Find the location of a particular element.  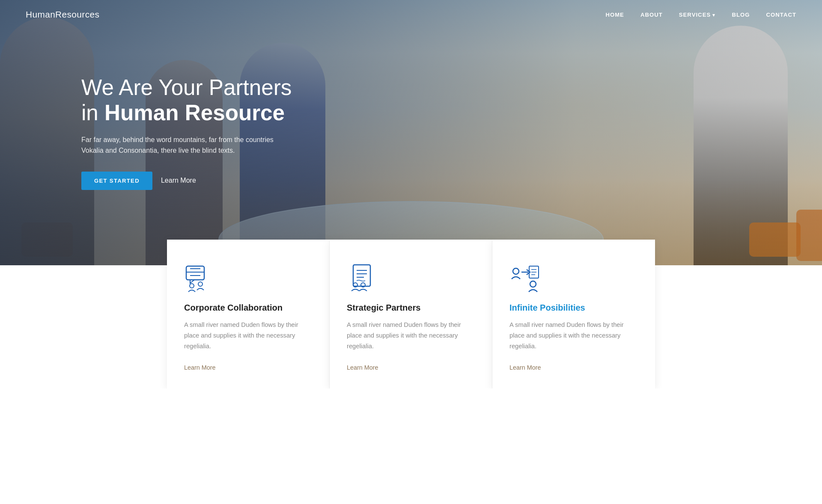

strategic-partners-icon is located at coordinates (362, 278).